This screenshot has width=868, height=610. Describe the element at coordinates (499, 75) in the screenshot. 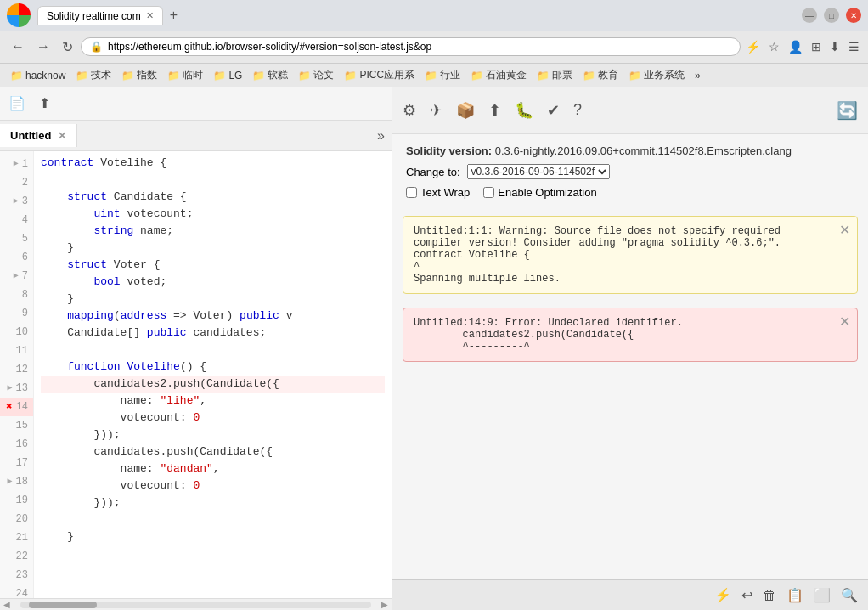

I see `bookmark-shiyou: 📁石油黄金` at that location.